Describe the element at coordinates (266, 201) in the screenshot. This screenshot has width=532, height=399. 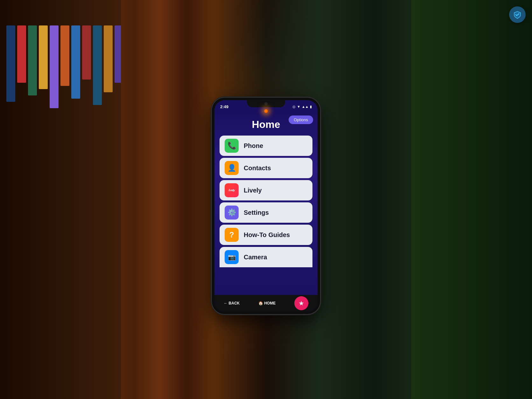
I see `menu-list: 📞 Phone 👤 Contacts` at that location.